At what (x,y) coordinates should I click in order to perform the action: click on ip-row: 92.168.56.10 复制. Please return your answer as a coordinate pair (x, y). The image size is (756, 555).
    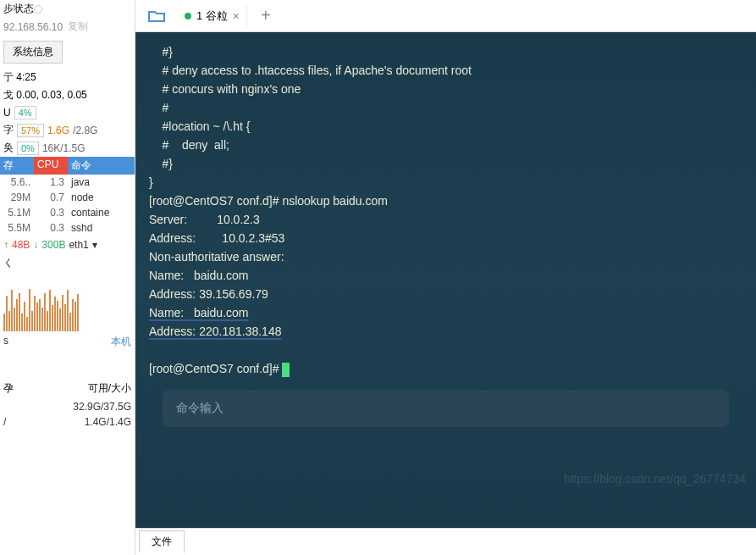
    Looking at the image, I should click on (68, 27).